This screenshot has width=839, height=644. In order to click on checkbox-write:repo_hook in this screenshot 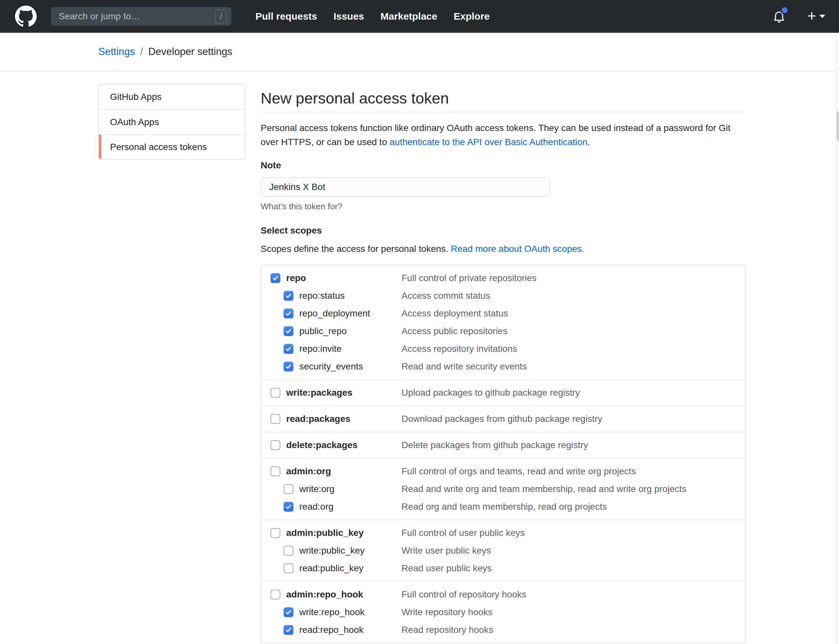, I will do `click(289, 612)`.